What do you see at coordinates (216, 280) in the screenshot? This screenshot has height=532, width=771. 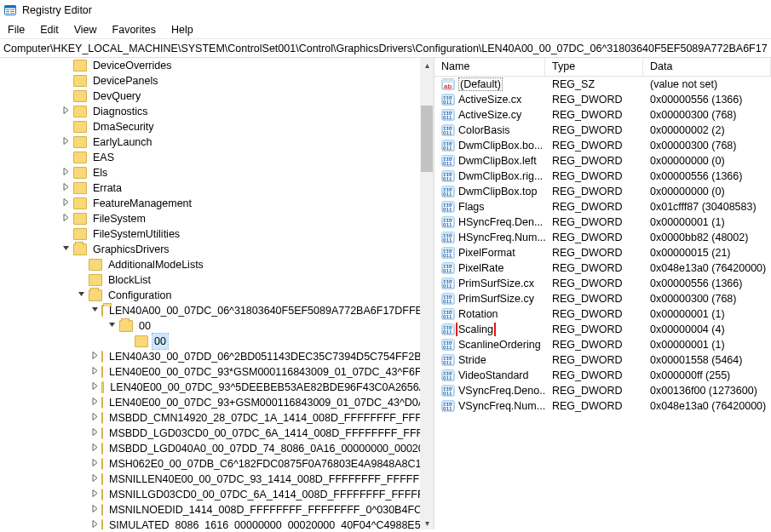 I see `tree-node: BlockList` at bounding box center [216, 280].